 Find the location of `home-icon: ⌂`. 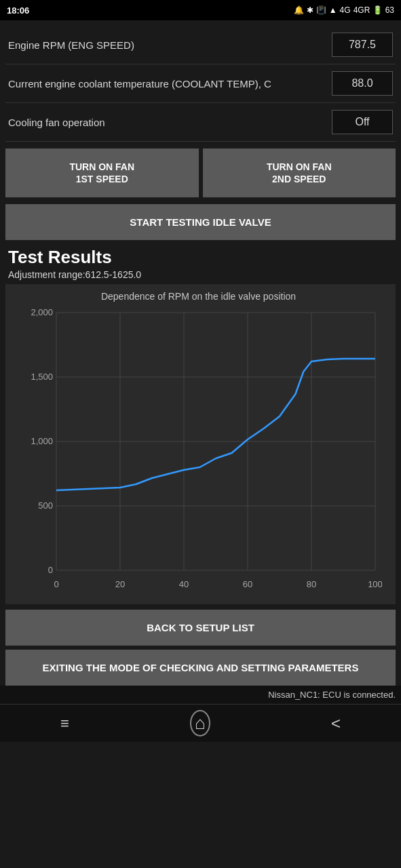

home-icon: ⌂ is located at coordinates (200, 723).